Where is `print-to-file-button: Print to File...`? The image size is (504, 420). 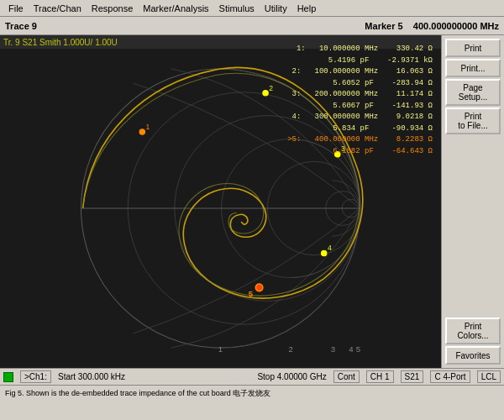 print-to-file-button: Print to File... is located at coordinates (473, 121).